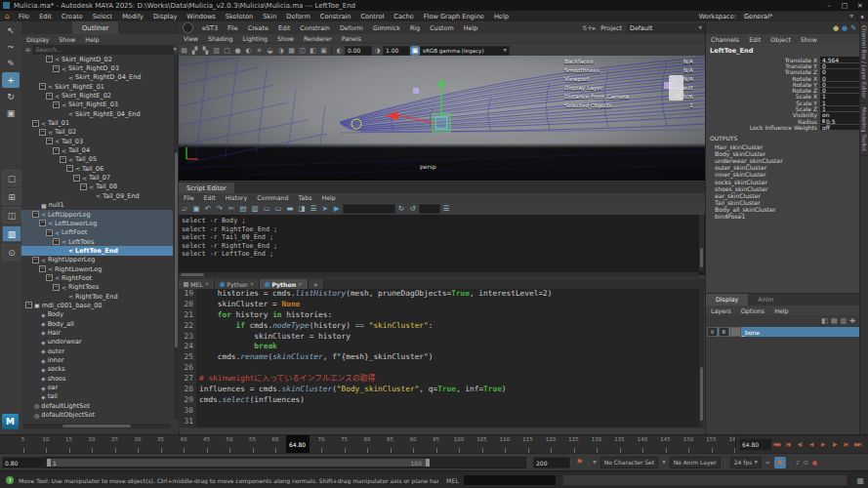  I want to click on color-management-icon: ▣, so click(415, 51).